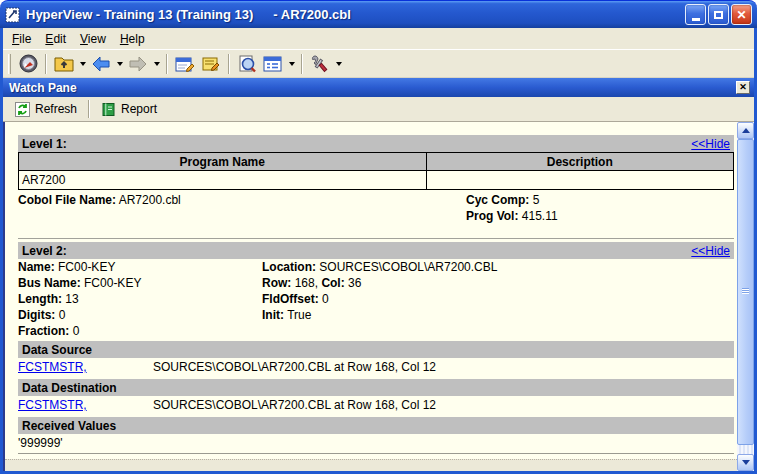 The height and width of the screenshot is (474, 757). I want to click on back-button, so click(101, 64).